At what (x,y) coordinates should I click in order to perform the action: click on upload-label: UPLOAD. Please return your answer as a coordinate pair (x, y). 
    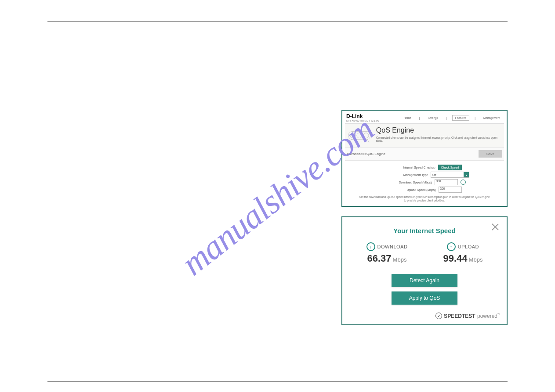
    Looking at the image, I should click on (468, 247).